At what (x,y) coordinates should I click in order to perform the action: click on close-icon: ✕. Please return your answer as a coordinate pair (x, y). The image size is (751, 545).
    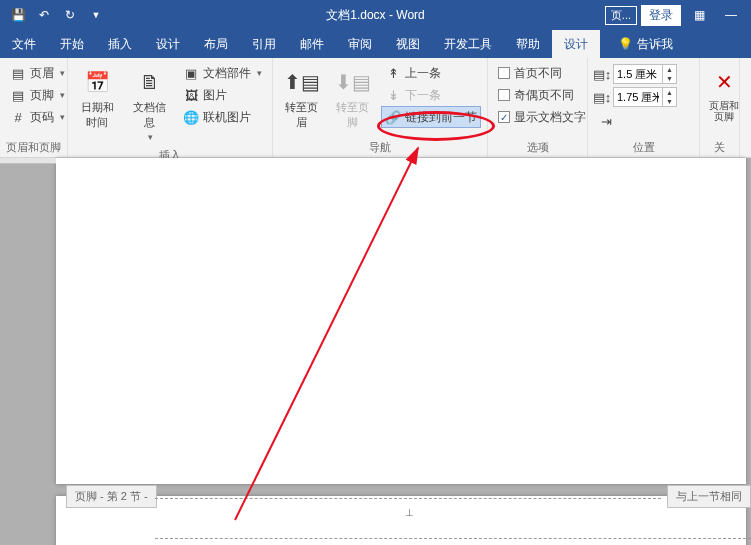
    Looking at the image, I should click on (724, 82).